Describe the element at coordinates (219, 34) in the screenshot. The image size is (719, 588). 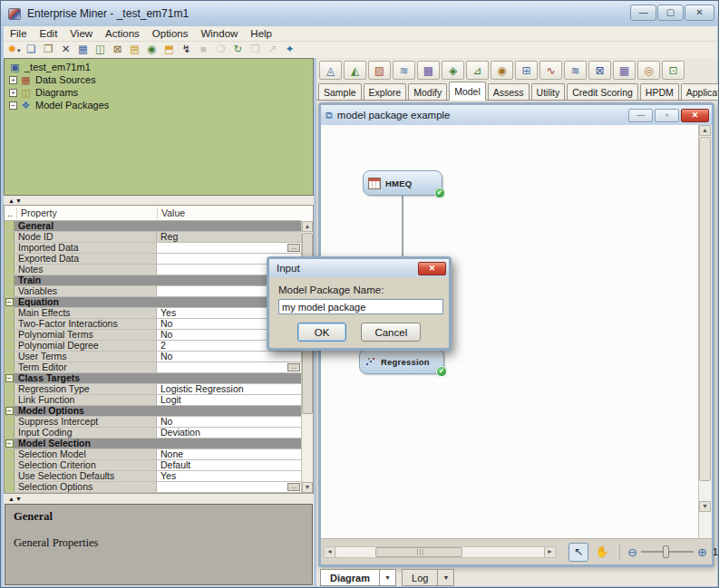
I see `menu-item: Window` at that location.